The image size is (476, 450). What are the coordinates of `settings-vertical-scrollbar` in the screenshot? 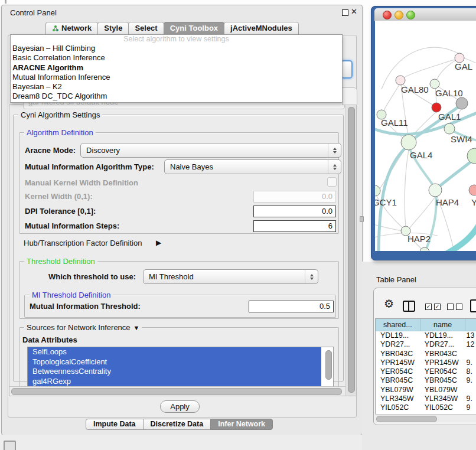 It's located at (351, 250).